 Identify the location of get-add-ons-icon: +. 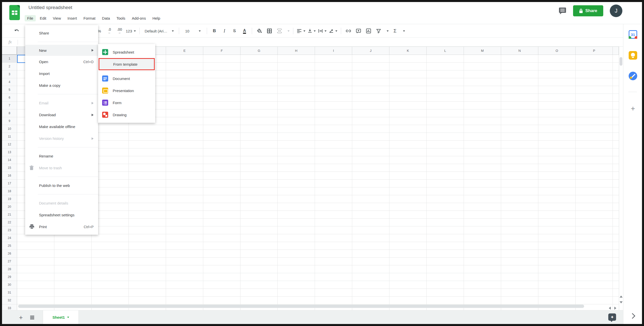
(633, 109).